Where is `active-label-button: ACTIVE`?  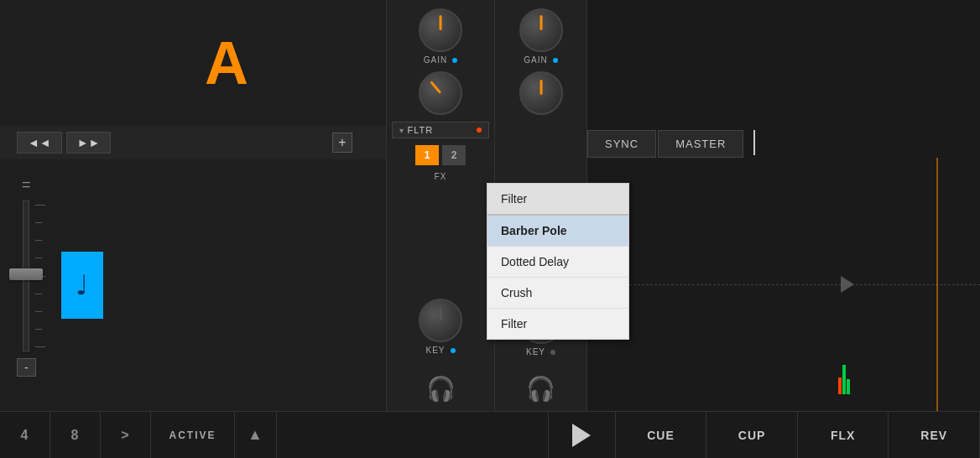 active-label-button: ACTIVE is located at coordinates (193, 435).